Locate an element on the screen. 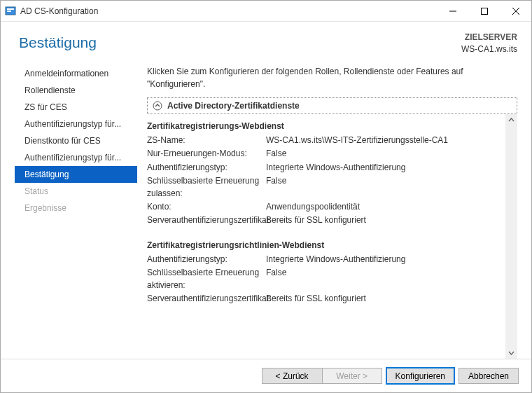  intro-text: Klicken Sie zum Konfigurieren der folgen… is located at coordinates (332, 81).